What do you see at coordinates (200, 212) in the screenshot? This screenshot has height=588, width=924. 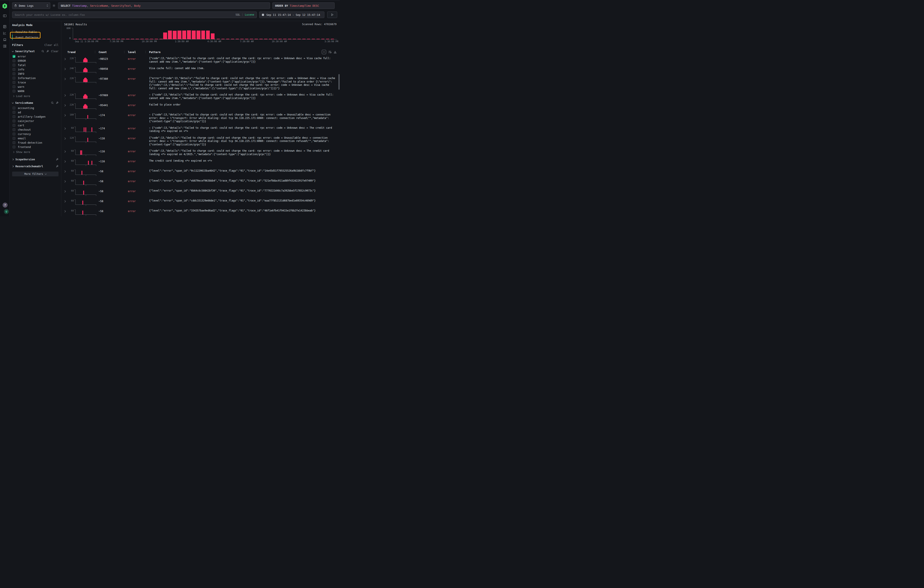 I see `pattern-row: 60~58error{"level":"error","span_id":"33…` at bounding box center [200, 212].